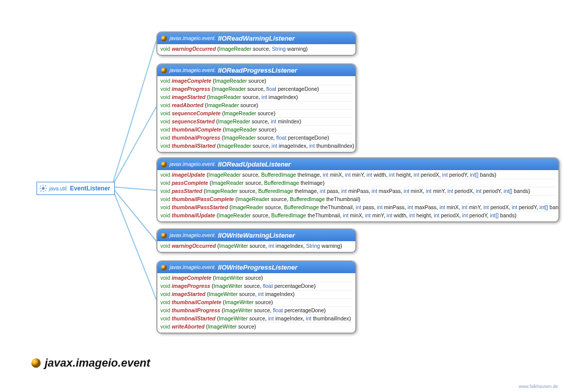 The image size is (563, 392). I want to click on footer-link: www.falkhausen.de, so click(538, 386).